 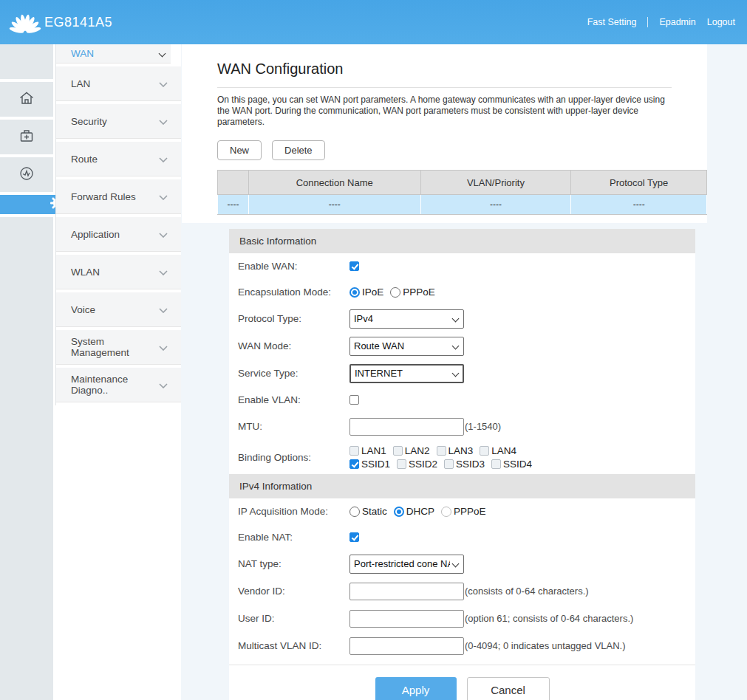 I want to click on lan4-label: LAN4, so click(x=504, y=450).